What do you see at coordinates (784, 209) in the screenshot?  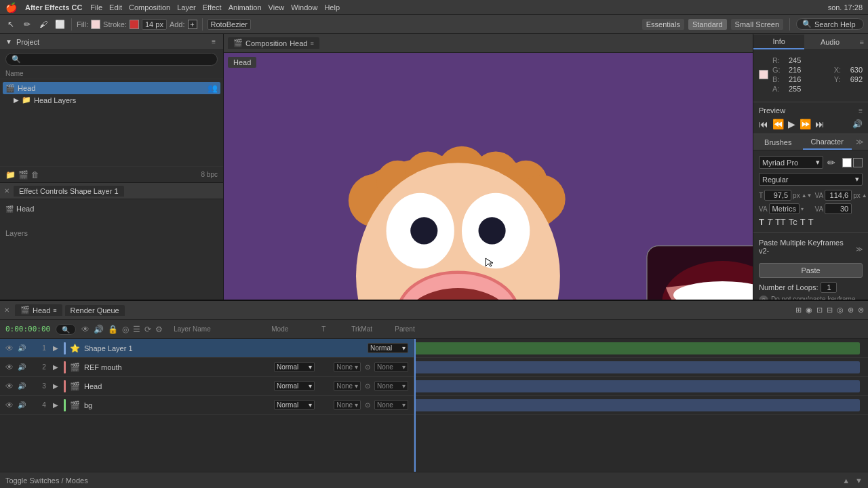 I see `kerning-value: Metrics` at bounding box center [784, 209].